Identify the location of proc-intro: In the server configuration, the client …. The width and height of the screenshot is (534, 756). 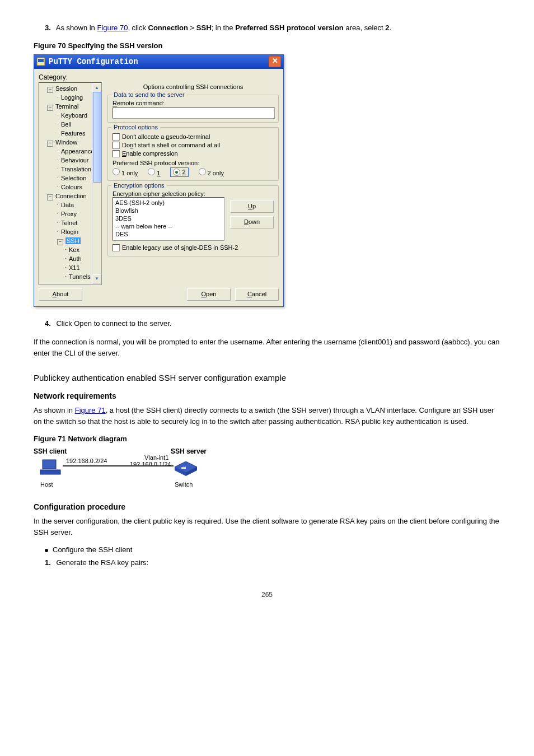
(267, 526).